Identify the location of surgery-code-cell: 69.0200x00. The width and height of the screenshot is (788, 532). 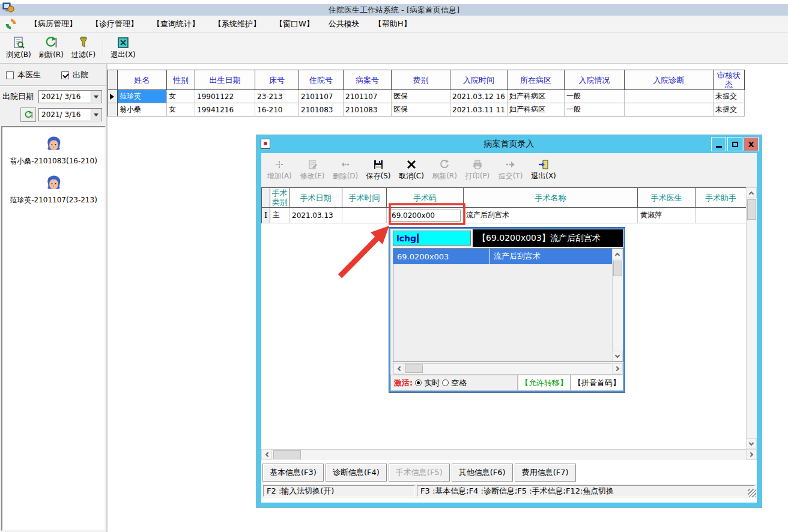
(425, 216).